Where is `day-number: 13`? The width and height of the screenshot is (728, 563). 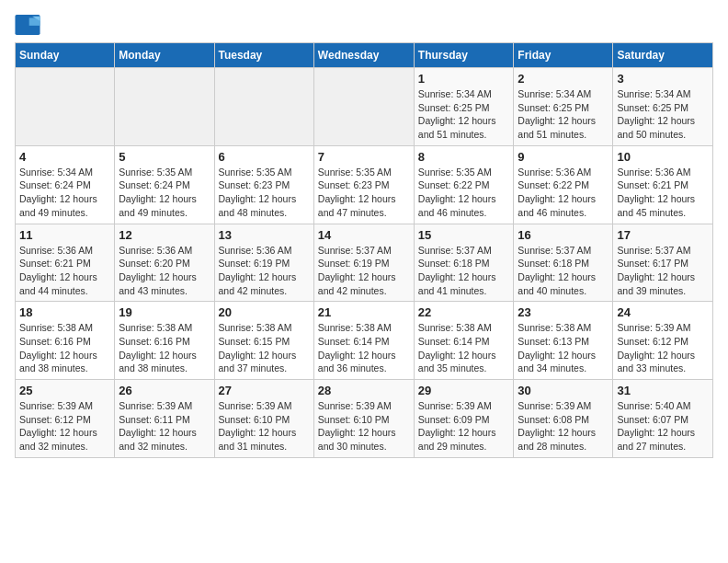
day-number: 13 is located at coordinates (265, 236).